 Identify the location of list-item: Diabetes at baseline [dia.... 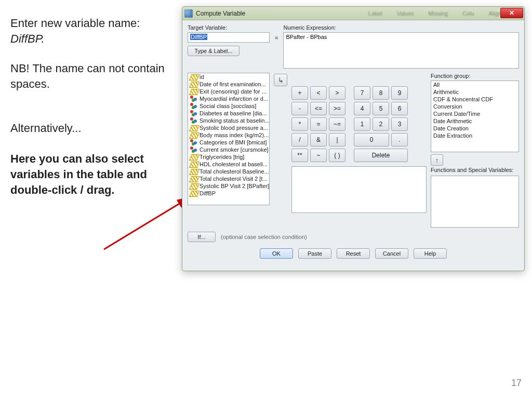
(229, 113).